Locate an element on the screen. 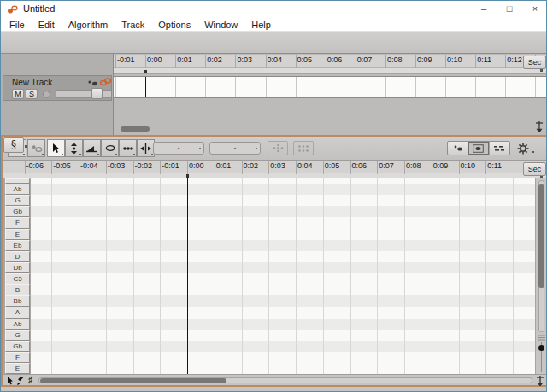 The height and width of the screenshot is (392, 547). main-tool-button is located at coordinates (56, 149).